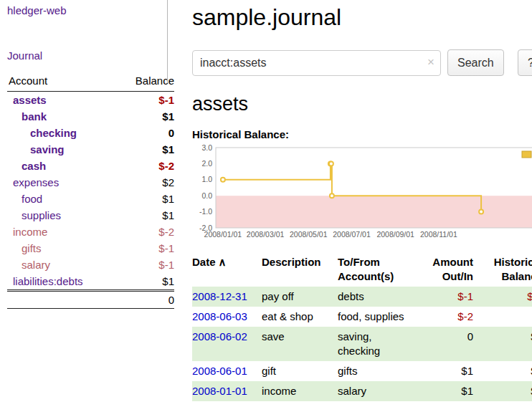 The width and height of the screenshot is (532, 417). Describe the element at coordinates (90, 149) in the screenshot. I see `account-row: saving$1` at that location.